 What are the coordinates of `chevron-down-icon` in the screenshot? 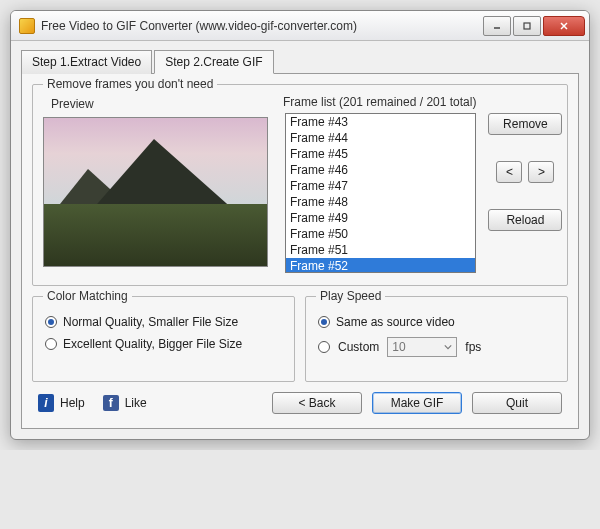 It's located at (448, 347).